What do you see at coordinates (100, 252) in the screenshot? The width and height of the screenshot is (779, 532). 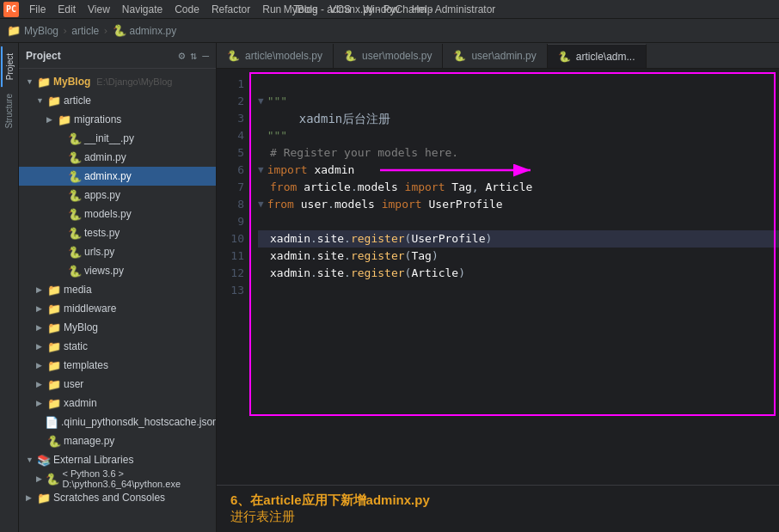 I see `urls-label: urls.py` at bounding box center [100, 252].